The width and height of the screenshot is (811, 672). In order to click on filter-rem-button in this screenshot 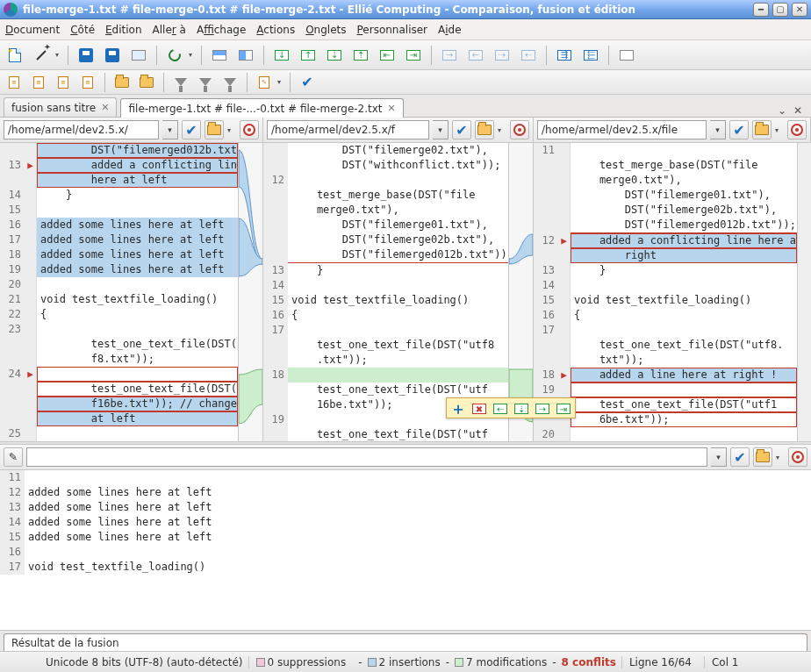, I will do `click(230, 82)`.